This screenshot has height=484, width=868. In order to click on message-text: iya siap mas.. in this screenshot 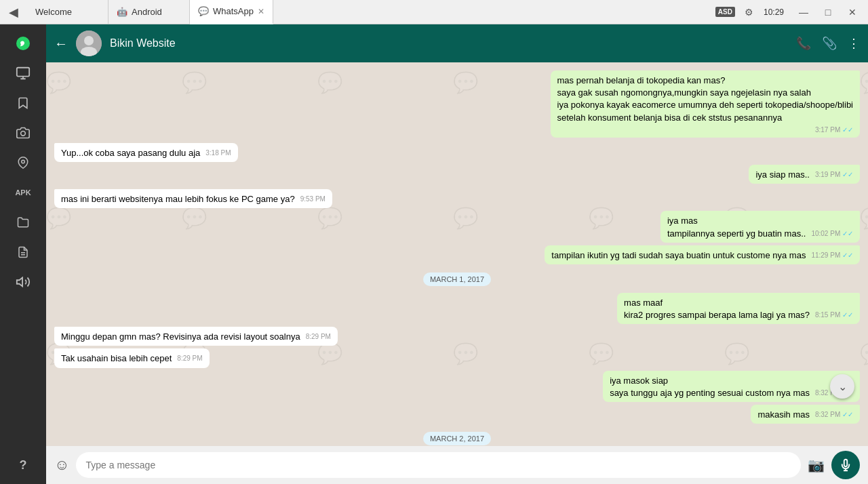, I will do `click(783, 175)`.